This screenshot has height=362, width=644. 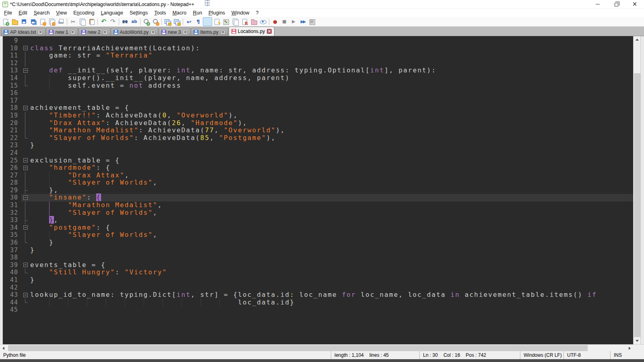 What do you see at coordinates (134, 22) in the screenshot?
I see `toolbar-replace-button: ab` at bounding box center [134, 22].